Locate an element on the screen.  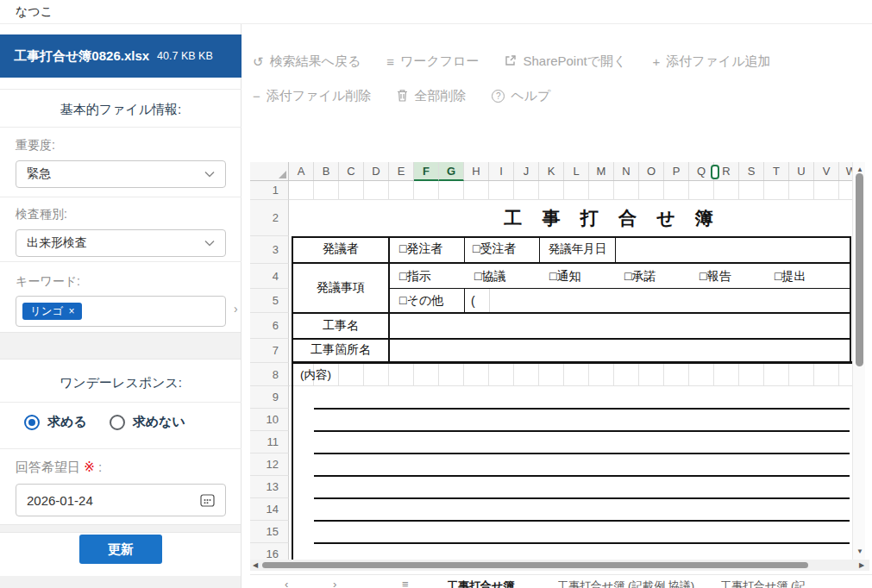
oneday-response-radio-group: 求める 求めない is located at coordinates (105, 422).